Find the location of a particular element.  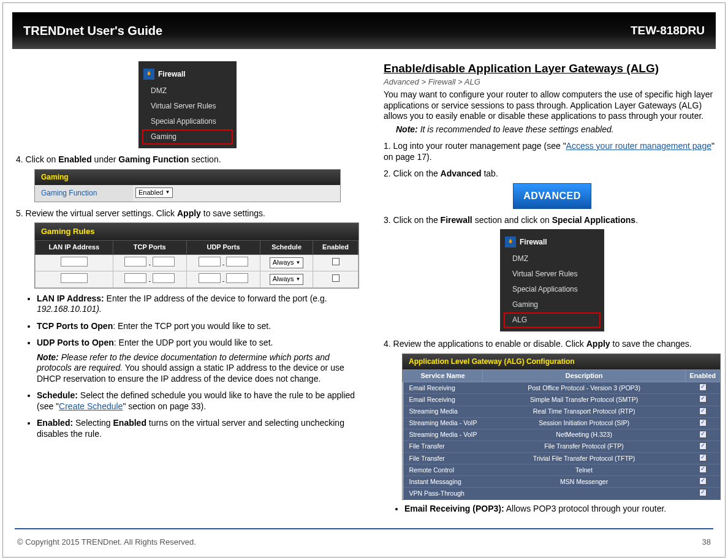

alg-intro-para: You may want to configure your router to… is located at coordinates (552, 105).